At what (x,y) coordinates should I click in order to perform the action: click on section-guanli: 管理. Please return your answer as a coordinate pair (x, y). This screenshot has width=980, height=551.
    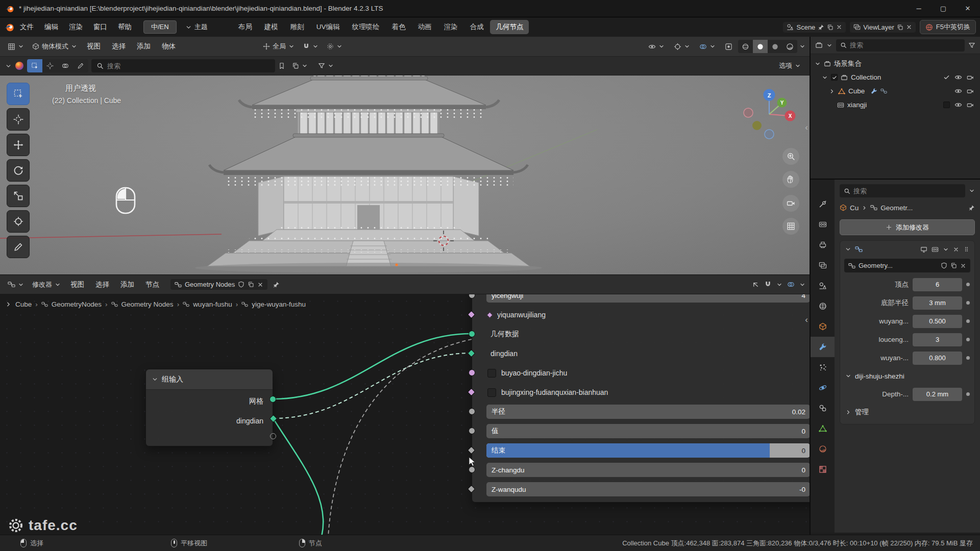
    Looking at the image, I should click on (908, 412).